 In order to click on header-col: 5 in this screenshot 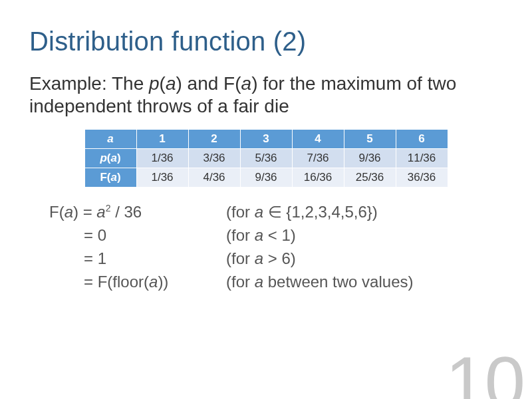, I will do `click(370, 140)`.